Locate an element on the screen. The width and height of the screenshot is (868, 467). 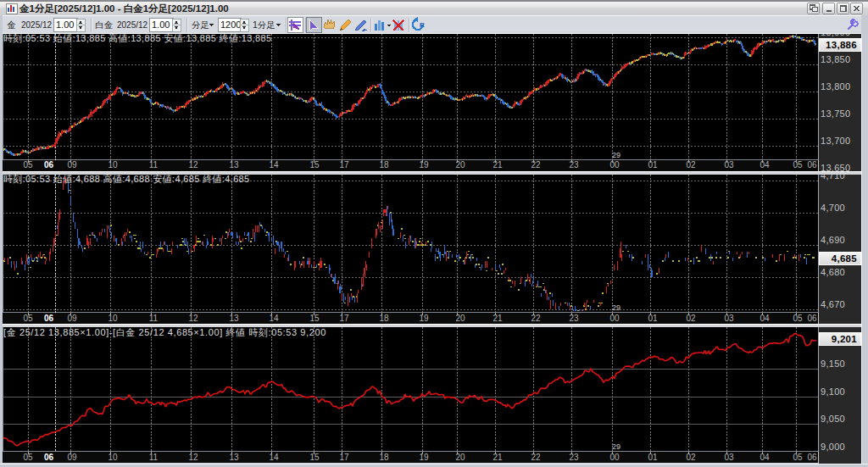
svg-text: 4,685 is located at coordinates (844, 259).